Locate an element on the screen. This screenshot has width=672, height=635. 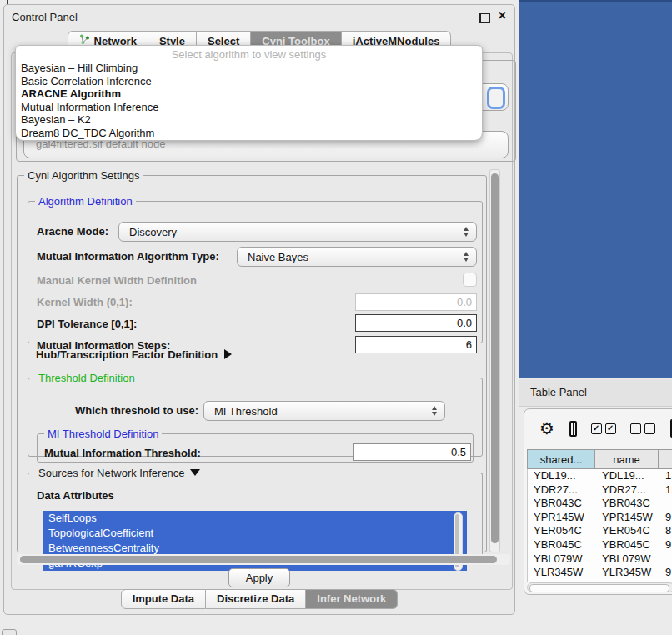
column-header: shared... is located at coordinates (561, 459).